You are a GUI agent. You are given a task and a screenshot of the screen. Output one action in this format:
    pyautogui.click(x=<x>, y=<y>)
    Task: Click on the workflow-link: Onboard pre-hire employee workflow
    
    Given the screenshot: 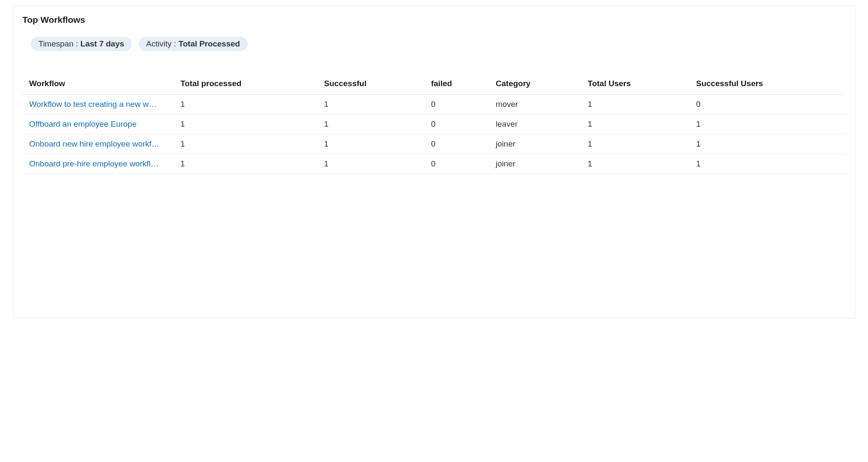 What is the action you would take?
    pyautogui.click(x=95, y=164)
    